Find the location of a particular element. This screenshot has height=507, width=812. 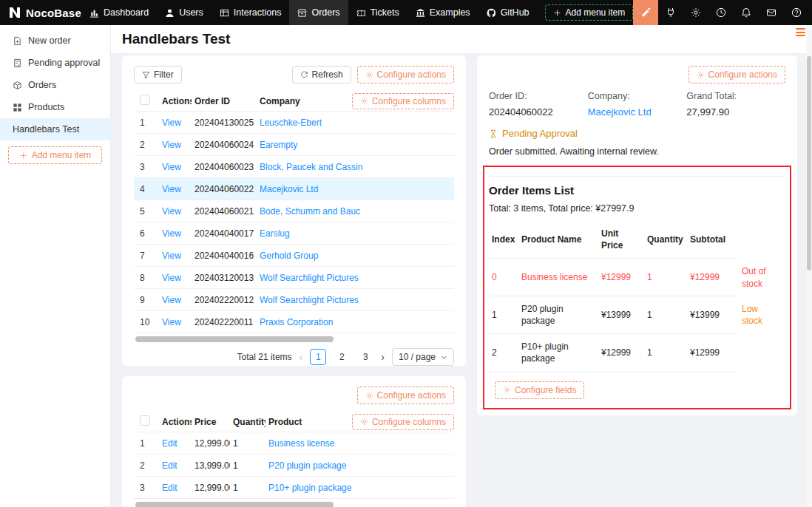

table-row-selected: 4 View 202404060022 Macejkovic Ltd is located at coordinates (294, 189).